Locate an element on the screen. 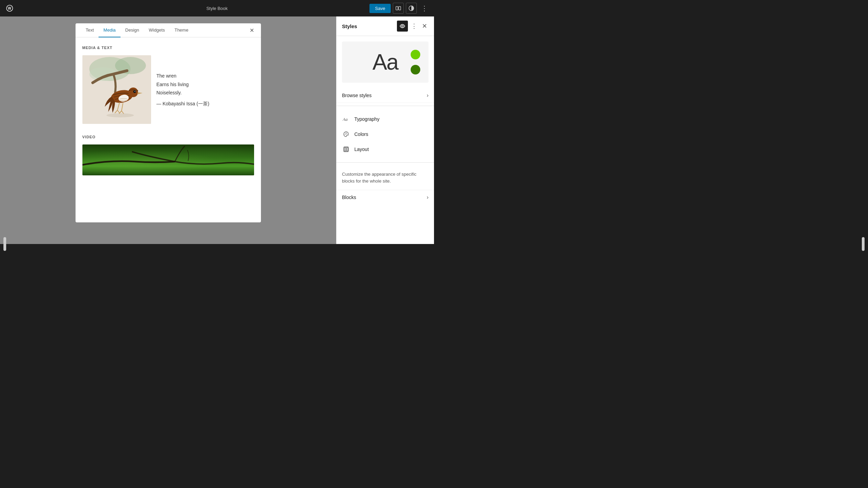 The image size is (868, 488). tab-design: Design is located at coordinates (132, 30).